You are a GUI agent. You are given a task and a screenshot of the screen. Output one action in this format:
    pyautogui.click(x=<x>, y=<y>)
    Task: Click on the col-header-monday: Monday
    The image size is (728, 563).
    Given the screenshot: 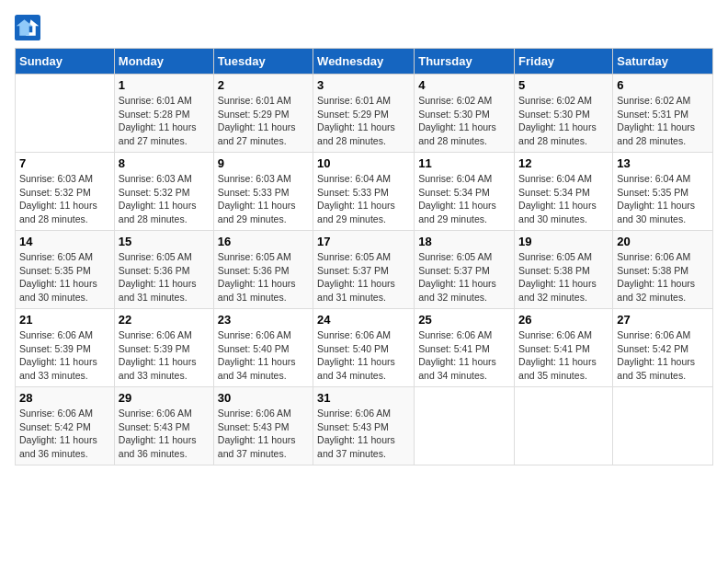 What is the action you would take?
    pyautogui.click(x=164, y=62)
    